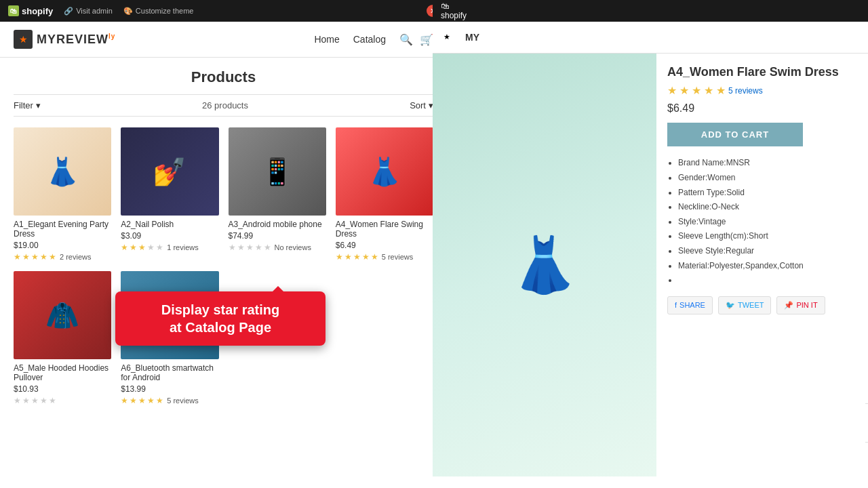  I want to click on visit-admin-link: 🔗 Visit admin, so click(88, 11).